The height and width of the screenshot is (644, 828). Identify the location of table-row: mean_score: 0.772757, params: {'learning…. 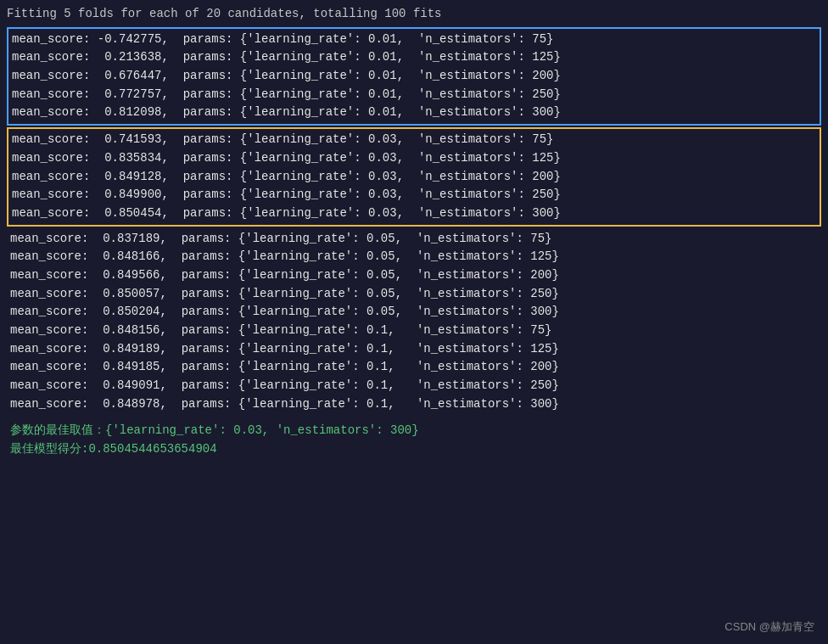
(414, 95).